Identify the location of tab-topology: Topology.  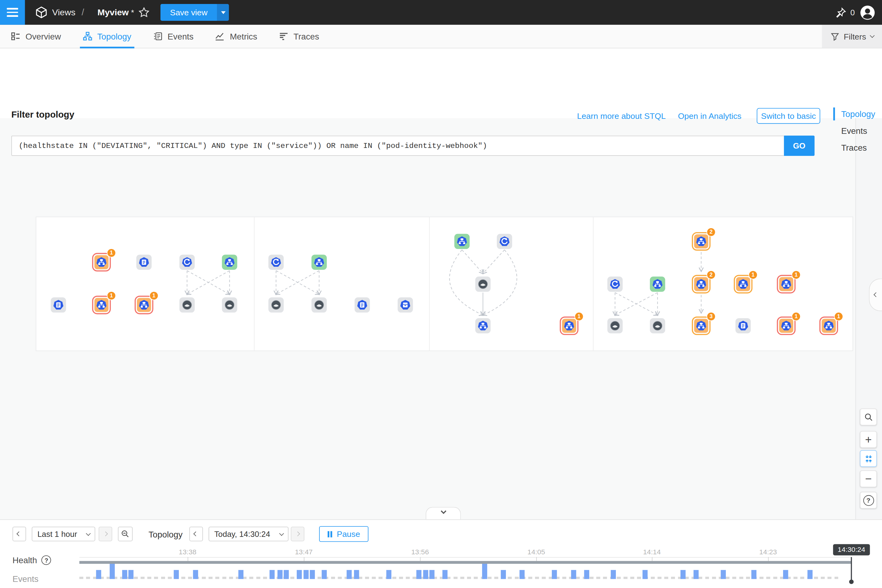
(107, 36).